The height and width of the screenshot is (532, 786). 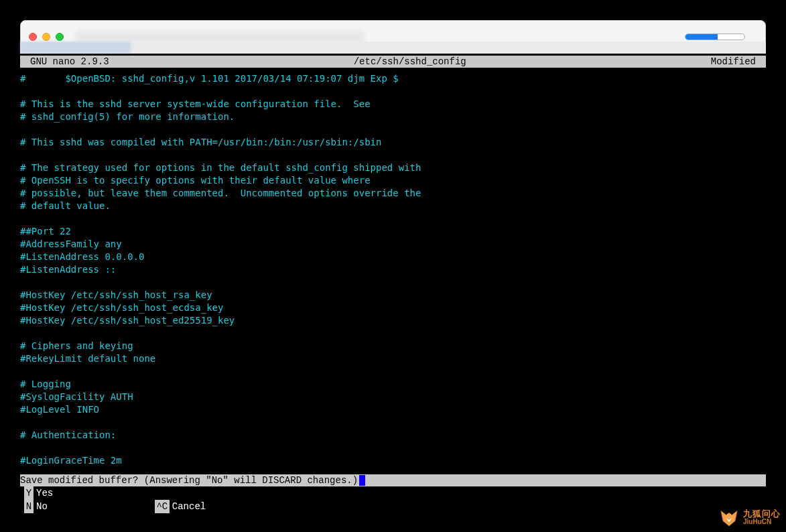 I want to click on zoom-window-button, so click(x=60, y=37).